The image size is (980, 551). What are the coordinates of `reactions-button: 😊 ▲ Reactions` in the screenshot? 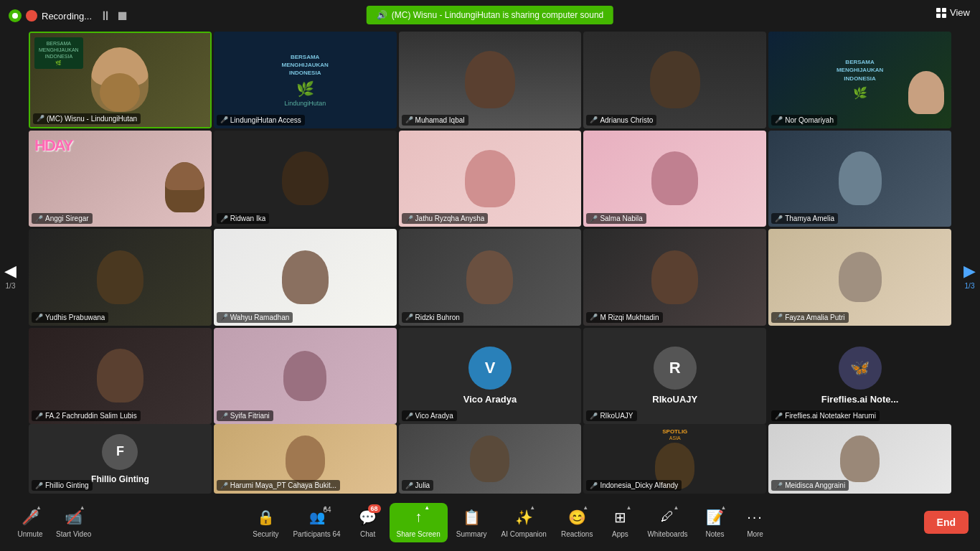 It's located at (577, 522).